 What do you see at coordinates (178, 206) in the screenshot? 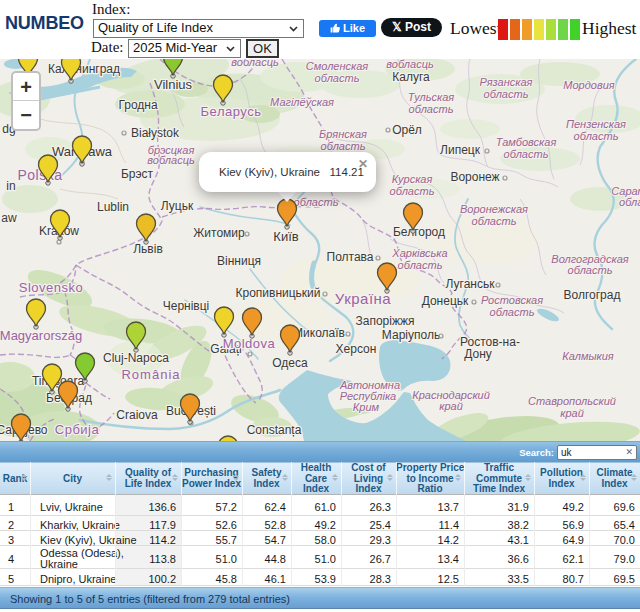
I see `svg-text: Луцьк` at bounding box center [178, 206].